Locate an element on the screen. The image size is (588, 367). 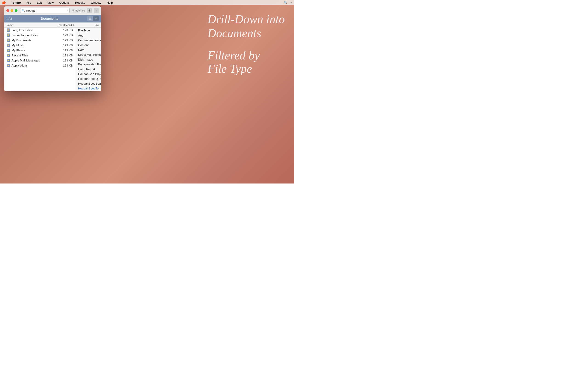
maximize-button is located at coordinates (16, 11).